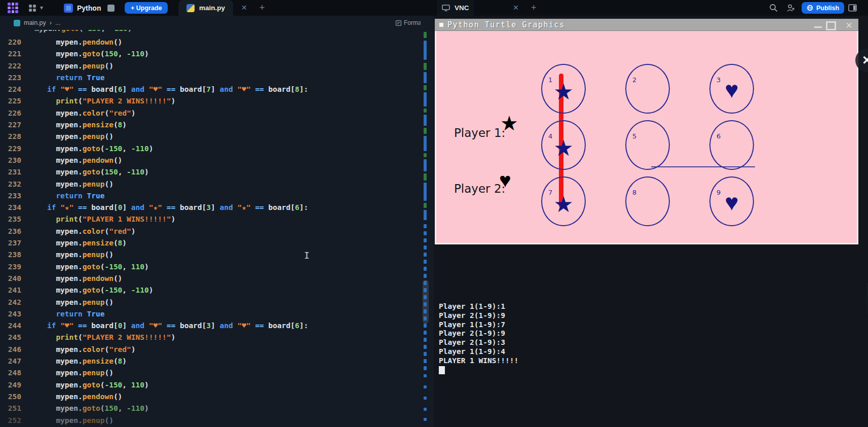  I want to click on replit-logo-icon, so click(13, 8).